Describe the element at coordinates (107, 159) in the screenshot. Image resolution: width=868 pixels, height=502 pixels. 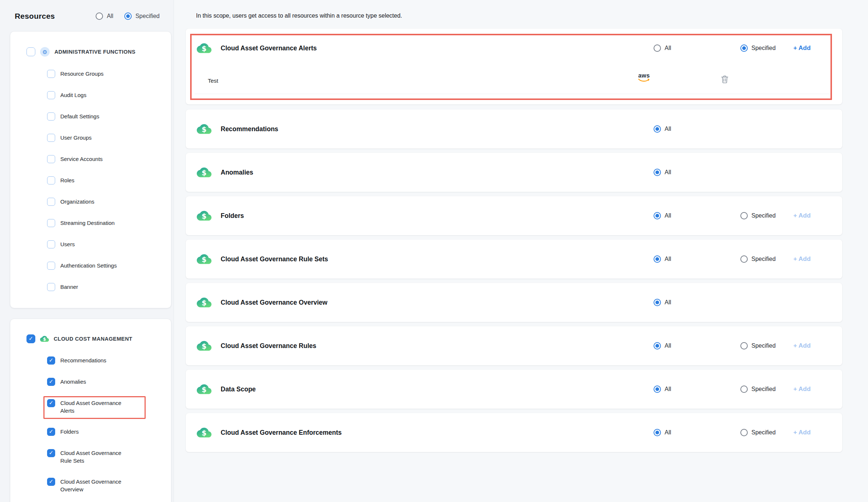
I see `resource-checkbox-item: Service Accounts` at that location.